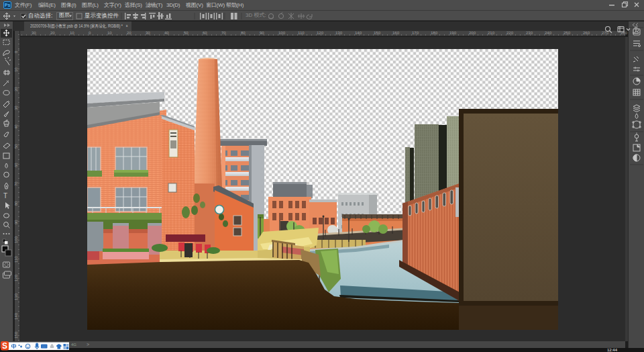  What do you see at coordinates (5, 196) in the screenshot?
I see `svg-text: T` at bounding box center [5, 196].